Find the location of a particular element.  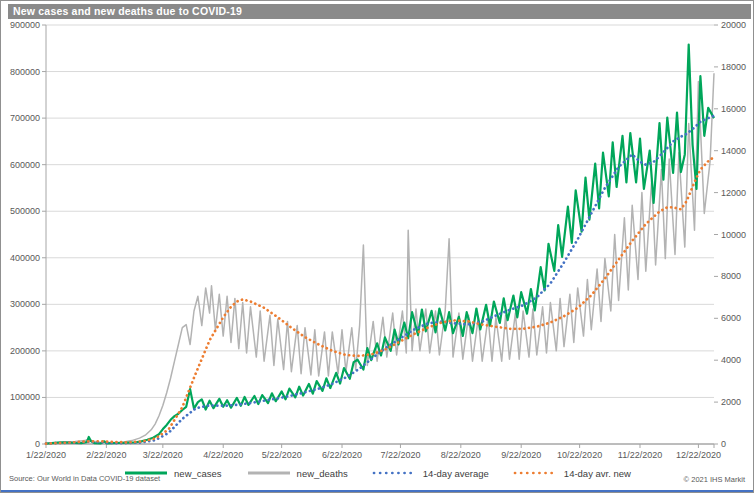

y-right-tick-label: 14000 is located at coordinates (734, 151).